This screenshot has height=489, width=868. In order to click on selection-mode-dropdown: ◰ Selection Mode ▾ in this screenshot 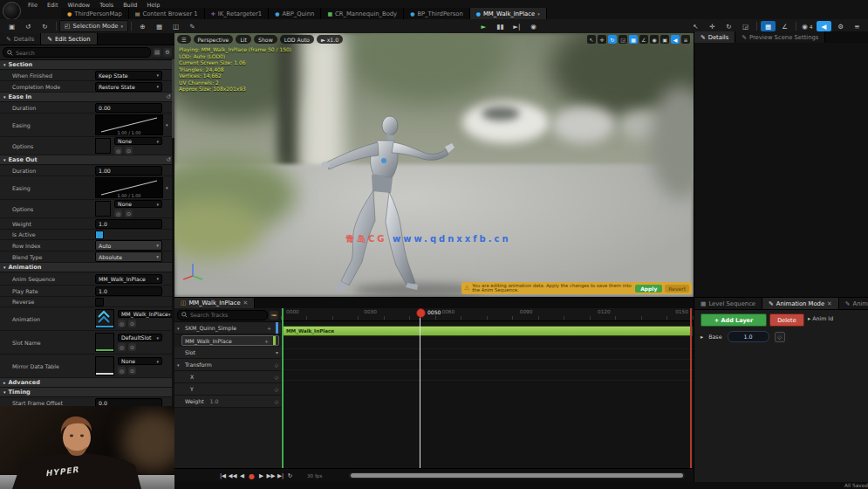, I will do `click(94, 26)`.